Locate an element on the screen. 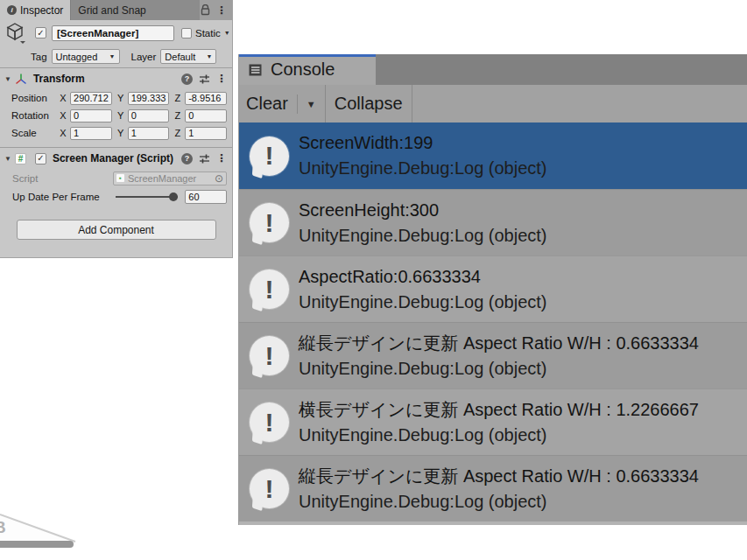 The width and height of the screenshot is (747, 560). update-per-frame-value-field: 60 is located at coordinates (206, 197).